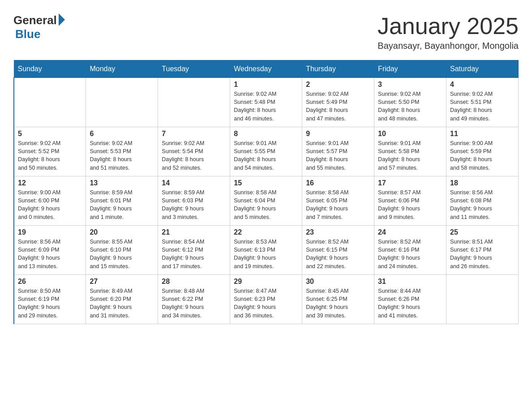  Describe the element at coordinates (339, 103) in the screenshot. I see `calendar-cell: 2Sunrise: 9:02 AM Sunset: 5:49 PM Daylig…` at that location.